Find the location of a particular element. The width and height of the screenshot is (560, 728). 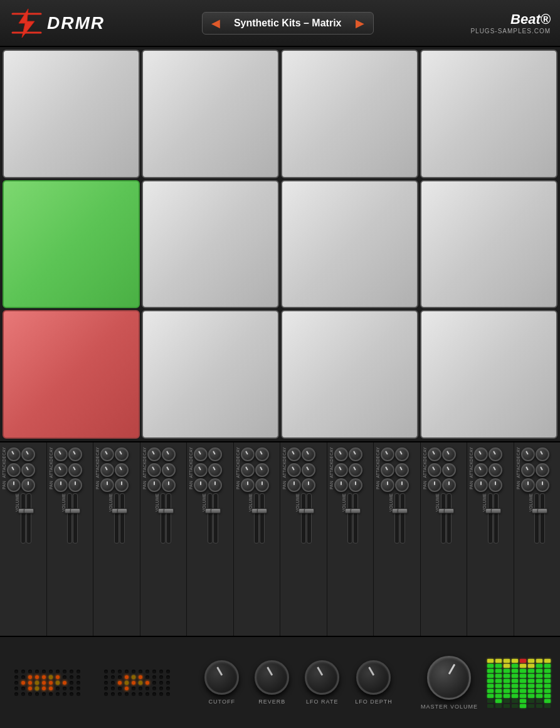

decay-knob-7a is located at coordinates (294, 454).